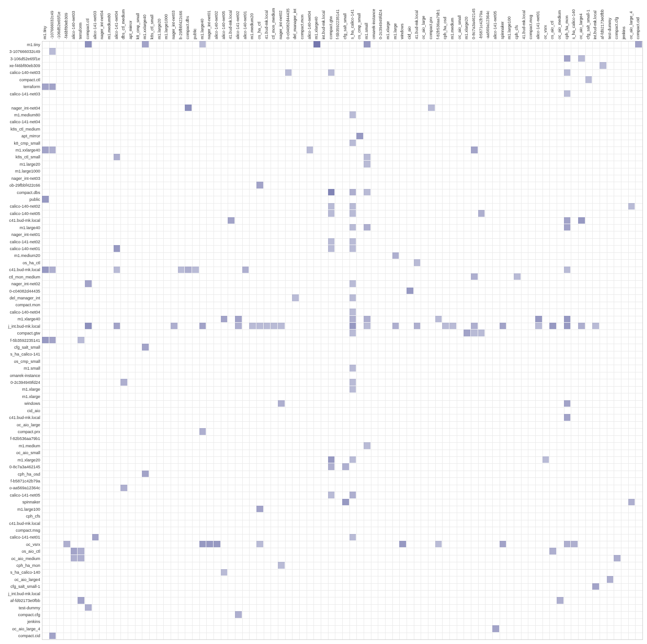 This screenshot has height=644, width=647. Describe the element at coordinates (25, 495) in the screenshot. I see `y-tick-label: calico-141-net05` at that location.